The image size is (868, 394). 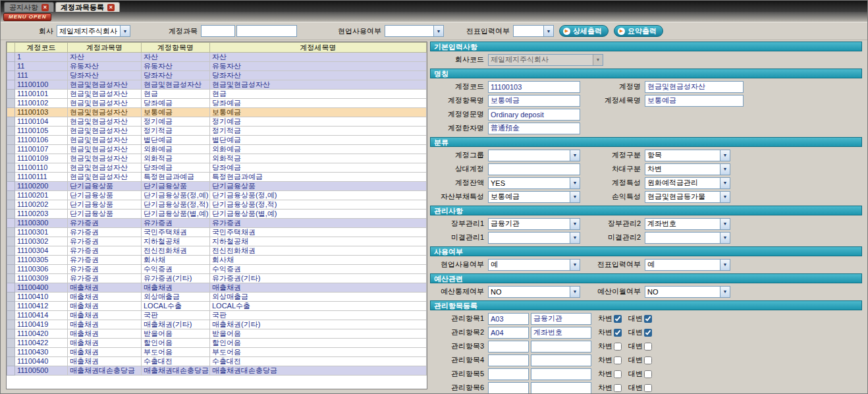 I want to click on table-row: 11100430매출채권부도어음부도어음, so click(x=217, y=352).